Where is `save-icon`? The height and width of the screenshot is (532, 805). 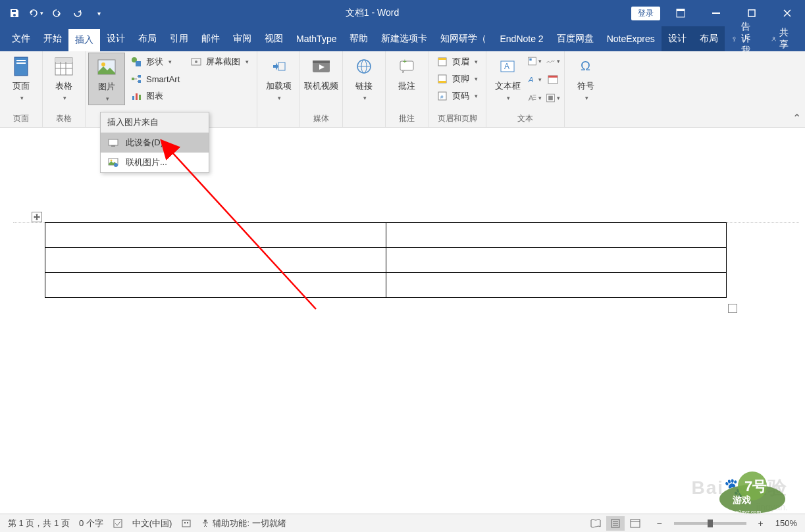
save-icon is located at coordinates (14, 13).